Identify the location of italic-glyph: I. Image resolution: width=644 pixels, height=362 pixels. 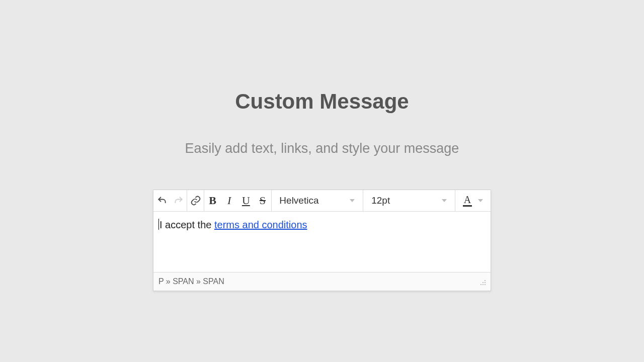
(229, 201).